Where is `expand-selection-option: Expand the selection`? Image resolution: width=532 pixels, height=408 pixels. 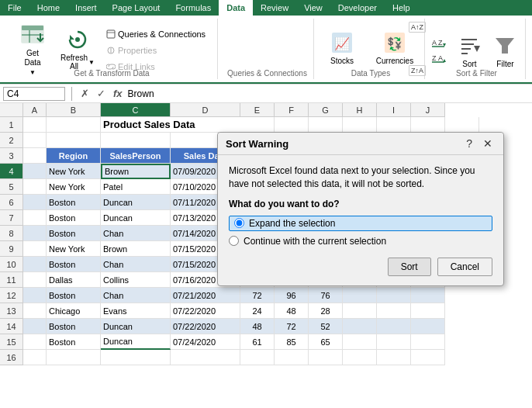 expand-selection-option: Expand the selection is located at coordinates (361, 223).